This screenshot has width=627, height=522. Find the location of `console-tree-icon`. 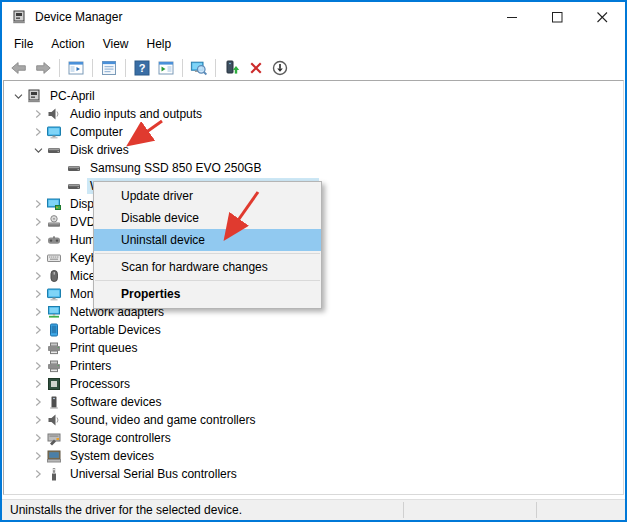

console-tree-icon is located at coordinates (76, 68).